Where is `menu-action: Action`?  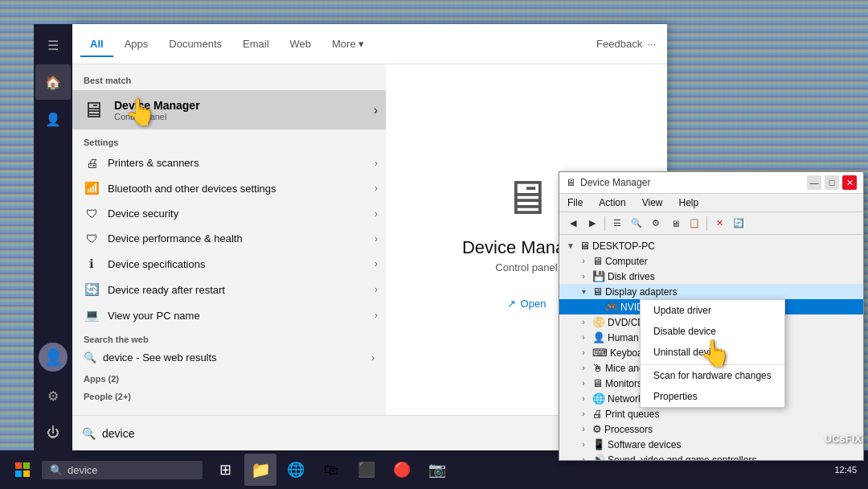
menu-action: Action is located at coordinates (612, 203).